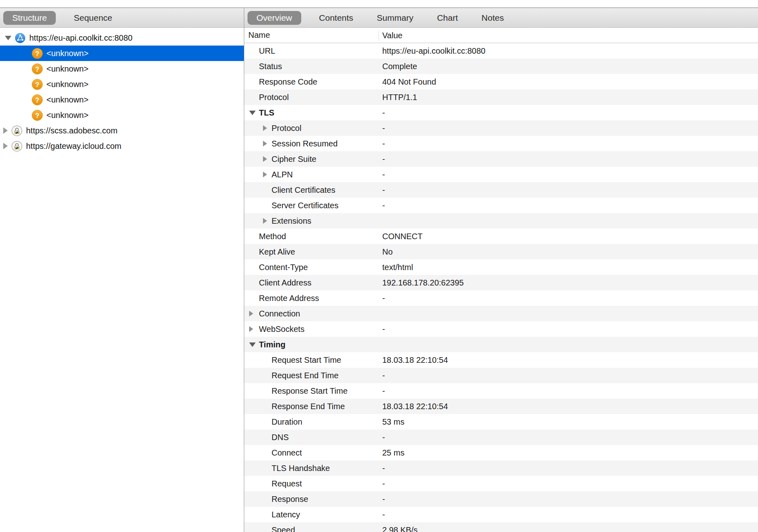 Image resolution: width=758 pixels, height=532 pixels. What do you see at coordinates (501, 35) in the screenshot?
I see `table-header: Name Value` at bounding box center [501, 35].